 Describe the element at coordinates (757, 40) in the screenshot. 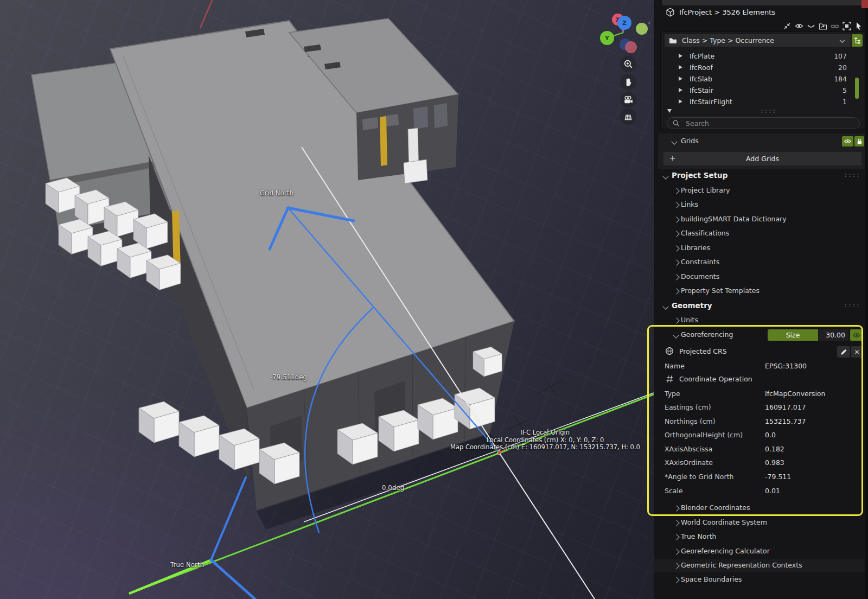

I see `tree-mode-dropdown: Class > Type > Occurrence` at that location.